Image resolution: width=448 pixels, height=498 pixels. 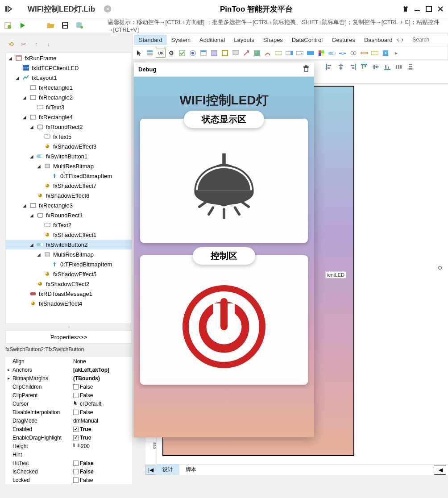 I want to click on tab-gestures: Gestures, so click(x=344, y=40).